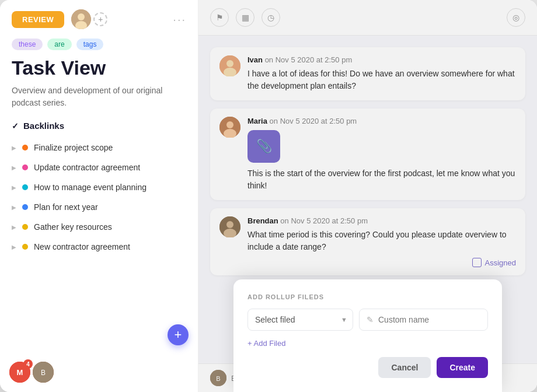  Describe the element at coordinates (74, 148) in the screenshot. I see `backlink-label: Finalize project scope` at that location.